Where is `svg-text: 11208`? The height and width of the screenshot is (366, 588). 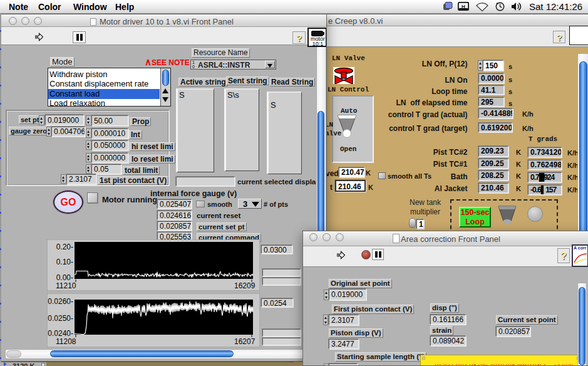
svg-text: 11208 is located at coordinates (66, 342).